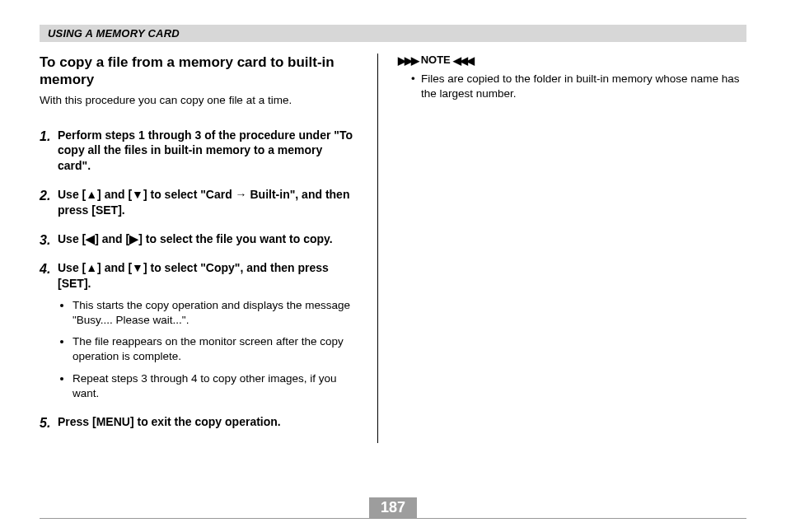  Describe the element at coordinates (393, 508) in the screenshot. I see `footer: 187` at that location.